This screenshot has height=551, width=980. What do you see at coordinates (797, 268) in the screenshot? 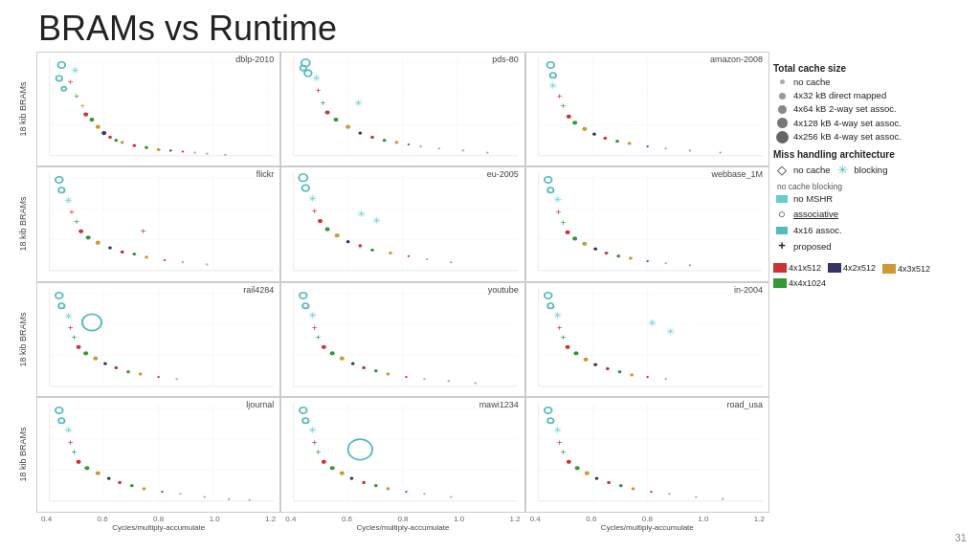
I see `legend-4x1x512: 4x1x512` at bounding box center [797, 268].